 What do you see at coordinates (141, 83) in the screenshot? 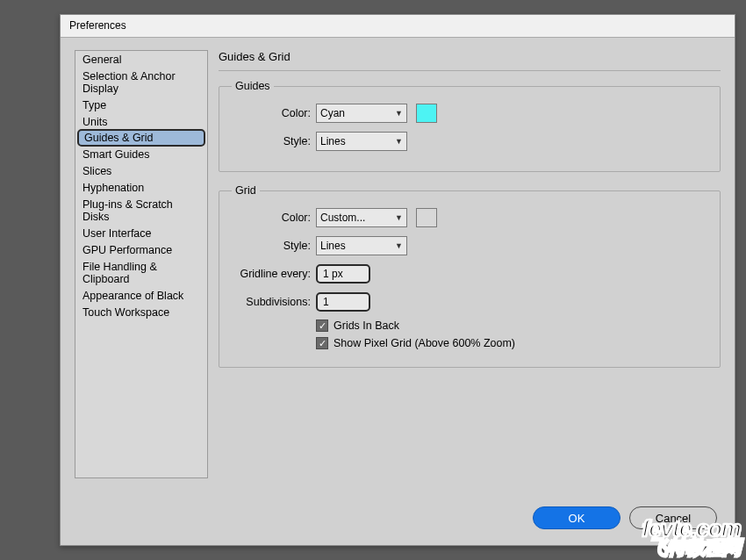
I see `sidebar-item-selection-anchor: Selection & Anchor Display` at bounding box center [141, 83].